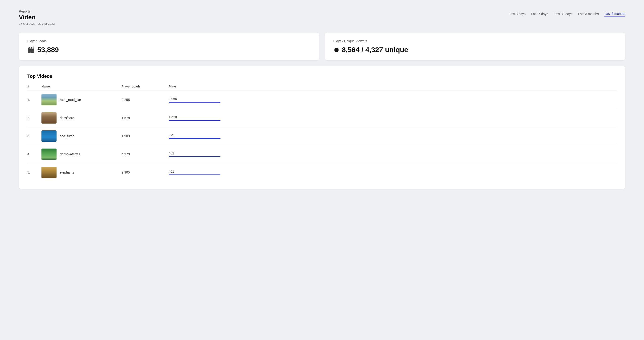 The width and height of the screenshot is (644, 340). What do you see at coordinates (393, 172) in the screenshot?
I see `row-plays-cell: 461` at bounding box center [393, 172].